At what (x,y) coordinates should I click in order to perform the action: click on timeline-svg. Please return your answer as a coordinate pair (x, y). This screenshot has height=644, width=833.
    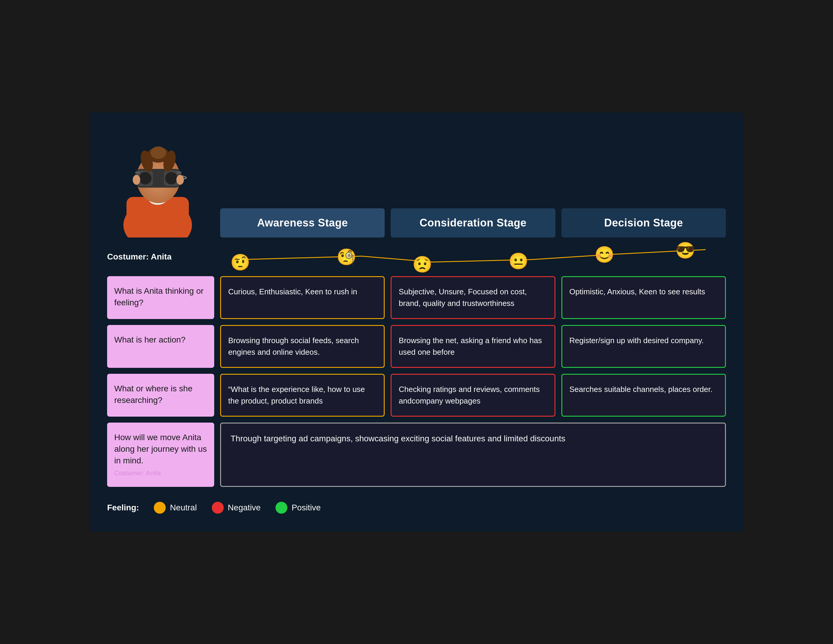
    Looking at the image, I should click on (473, 257).